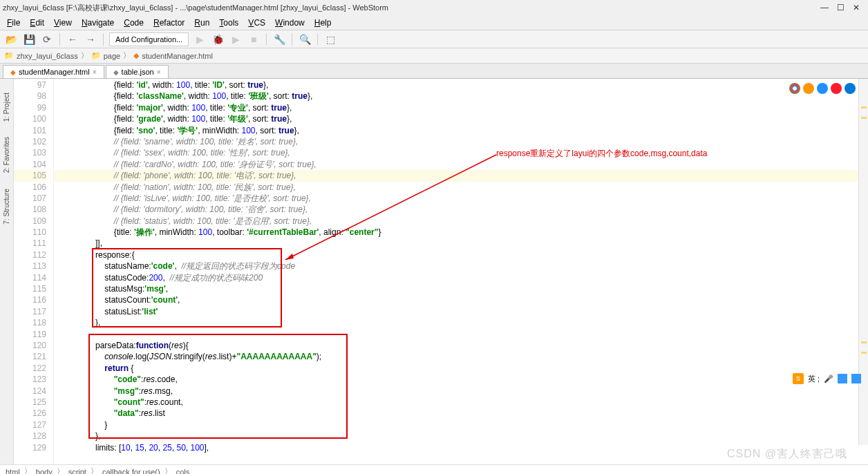 This screenshot has height=474, width=868. Describe the element at coordinates (461, 345) in the screenshot. I see `code-line: parseData:function(res){` at that location.